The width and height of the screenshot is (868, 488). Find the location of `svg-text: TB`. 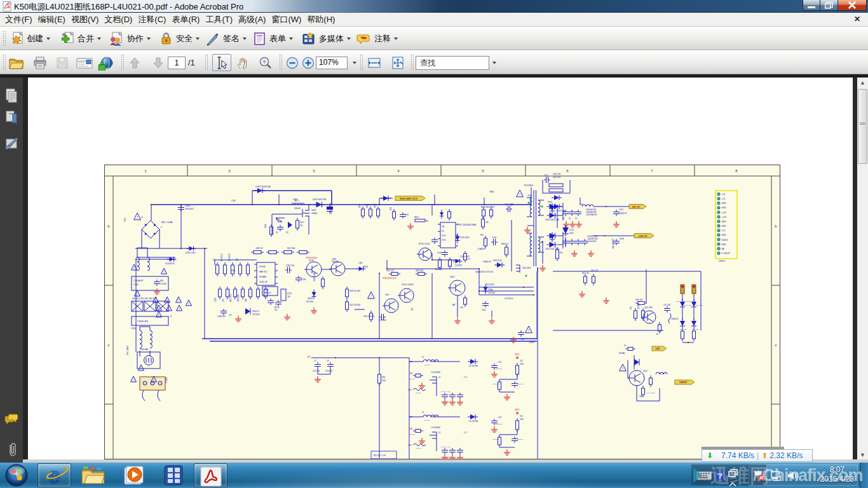

svg-text: TB is located at coordinates (443, 227).